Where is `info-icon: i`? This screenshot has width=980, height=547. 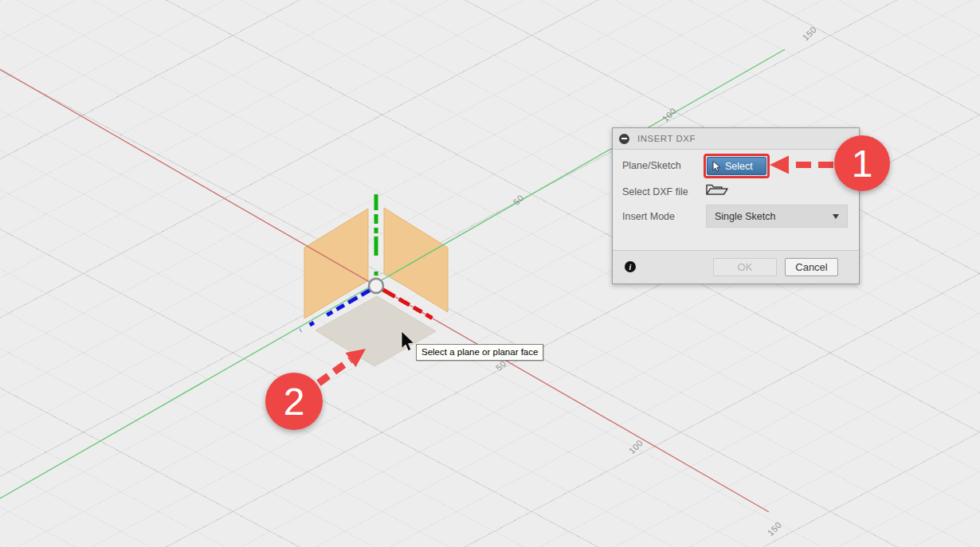 info-icon: i is located at coordinates (630, 267).